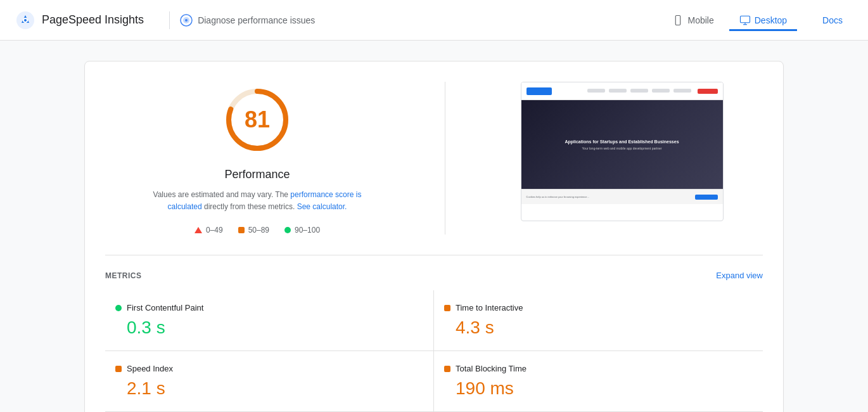  Describe the element at coordinates (269, 328) in the screenshot. I see `fcp-value: 0.3 s` at that location.